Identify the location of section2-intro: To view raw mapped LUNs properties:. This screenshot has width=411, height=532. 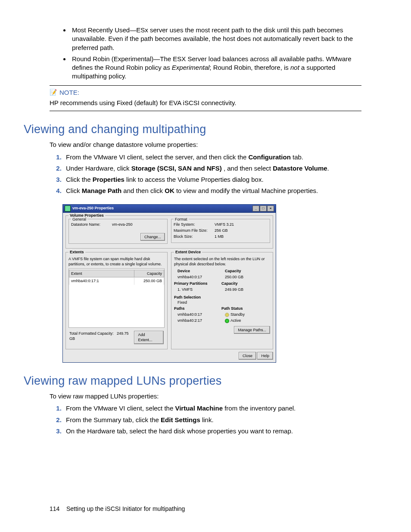
(206, 396).